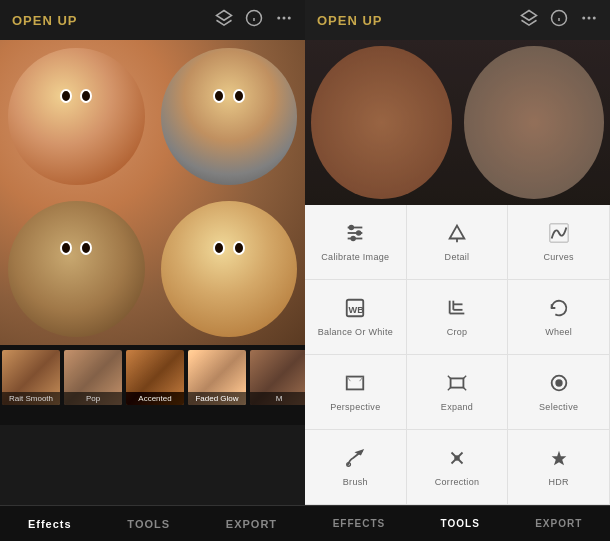 The height and width of the screenshot is (541, 610). I want to click on funko-bottom-right, so click(230, 270).